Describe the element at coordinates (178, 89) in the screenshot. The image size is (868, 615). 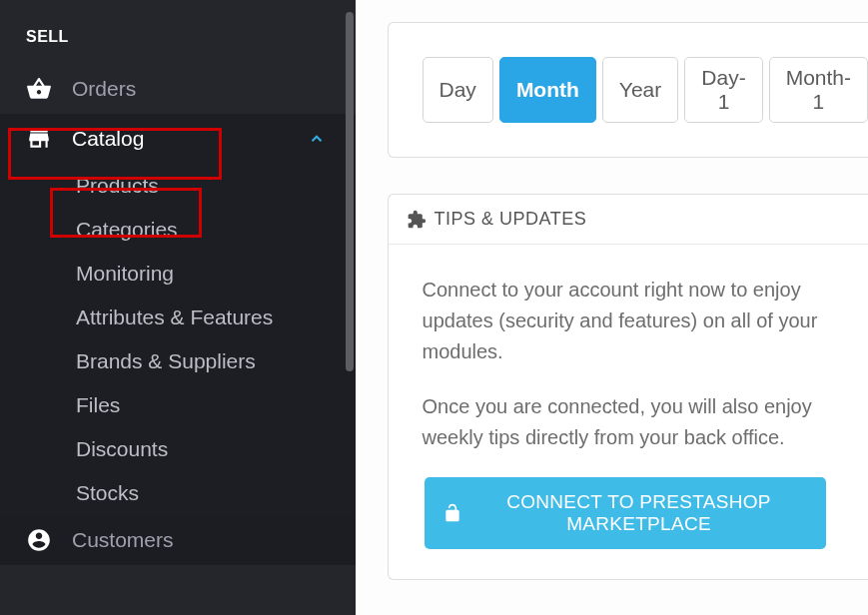
I see `sidebar-item-orders: Orders` at that location.